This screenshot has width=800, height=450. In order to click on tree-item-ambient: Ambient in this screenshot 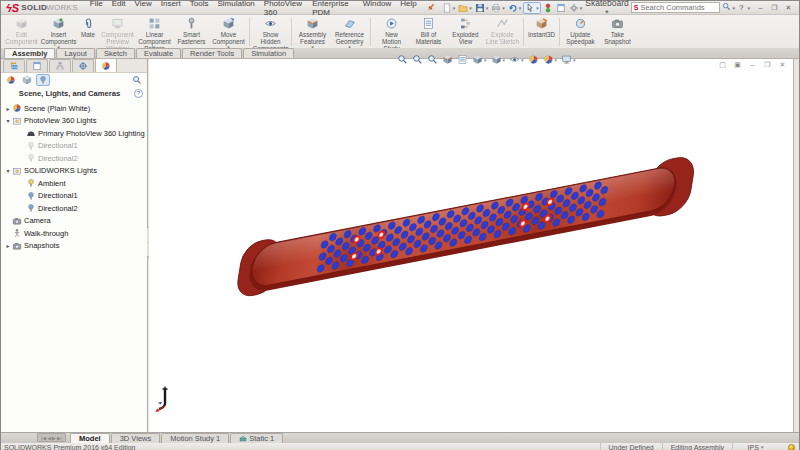, I will do `click(74, 184)`.